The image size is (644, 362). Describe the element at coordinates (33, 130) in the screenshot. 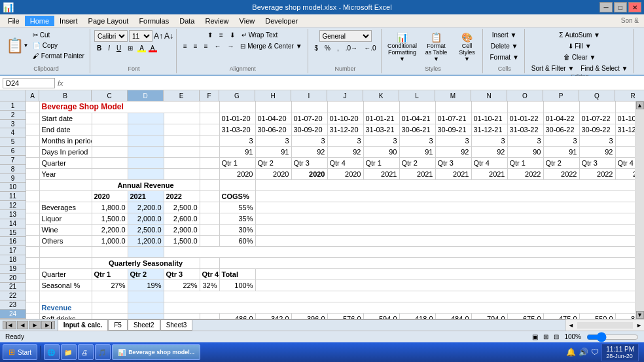

I see `cell-A3` at that location.